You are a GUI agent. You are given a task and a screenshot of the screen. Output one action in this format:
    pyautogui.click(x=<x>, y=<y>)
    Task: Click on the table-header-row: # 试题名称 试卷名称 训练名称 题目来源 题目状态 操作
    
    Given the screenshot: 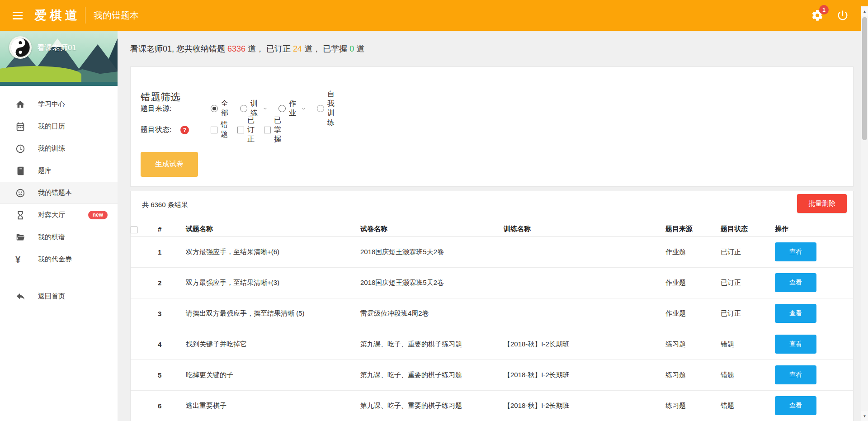 What is the action you would take?
    pyautogui.click(x=492, y=229)
    